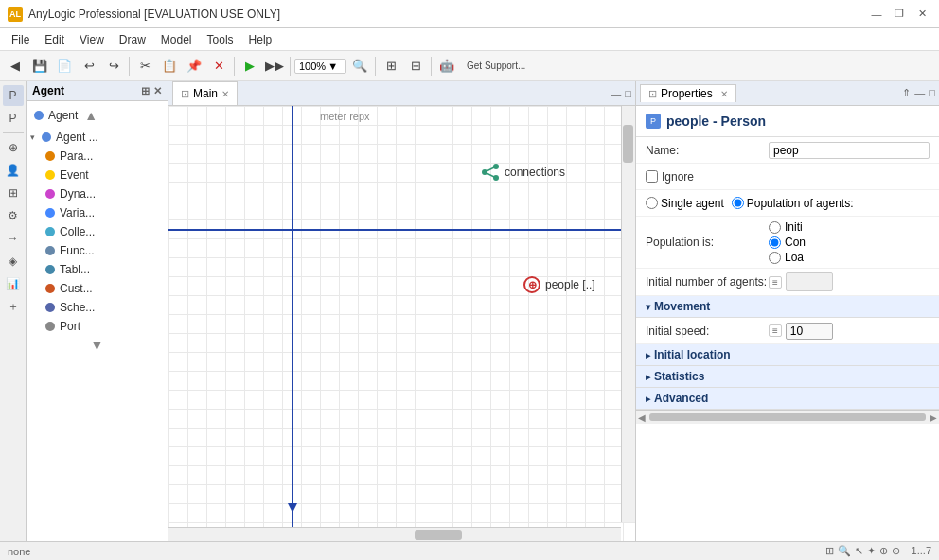  I want to click on agent-panel-grid-icon: ⊞, so click(146, 91).